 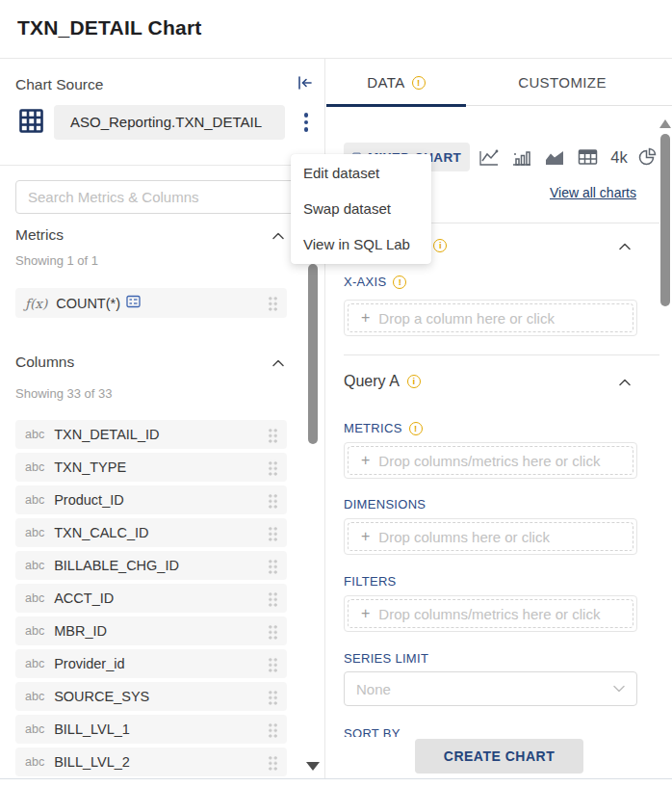 What do you see at coordinates (151, 598) in the screenshot?
I see `column-item: abc ACCT_ID` at bounding box center [151, 598].